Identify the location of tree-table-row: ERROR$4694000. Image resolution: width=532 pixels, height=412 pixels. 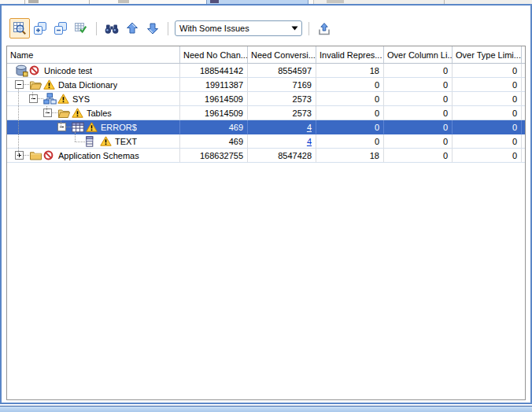
(266, 127).